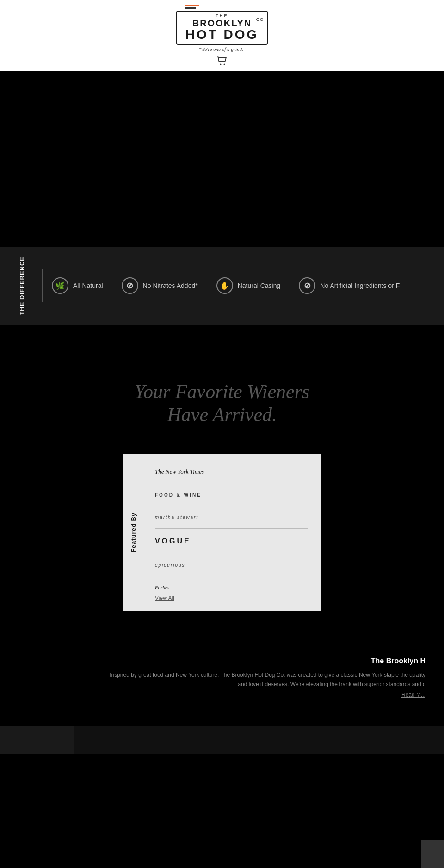  What do you see at coordinates (231, 587) in the screenshot?
I see `featured-logo-forbes: Forbes` at bounding box center [231, 587].